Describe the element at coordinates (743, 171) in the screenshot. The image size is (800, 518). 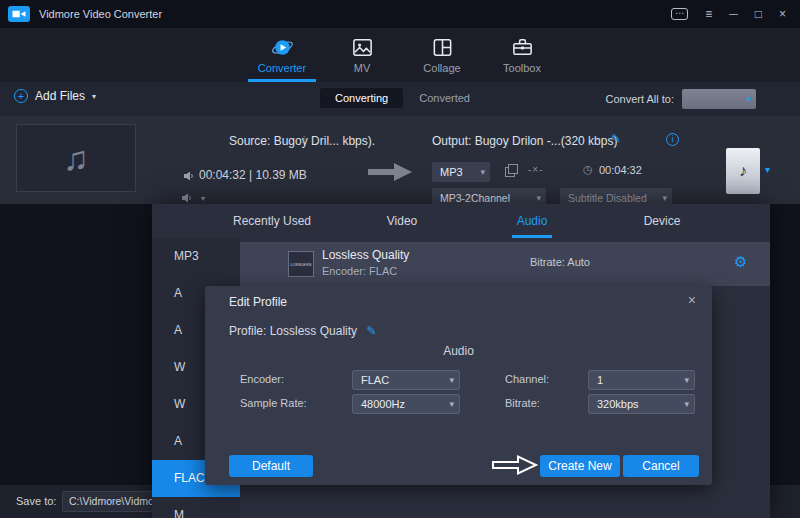
I see `output-thumbnail: ♪` at that location.